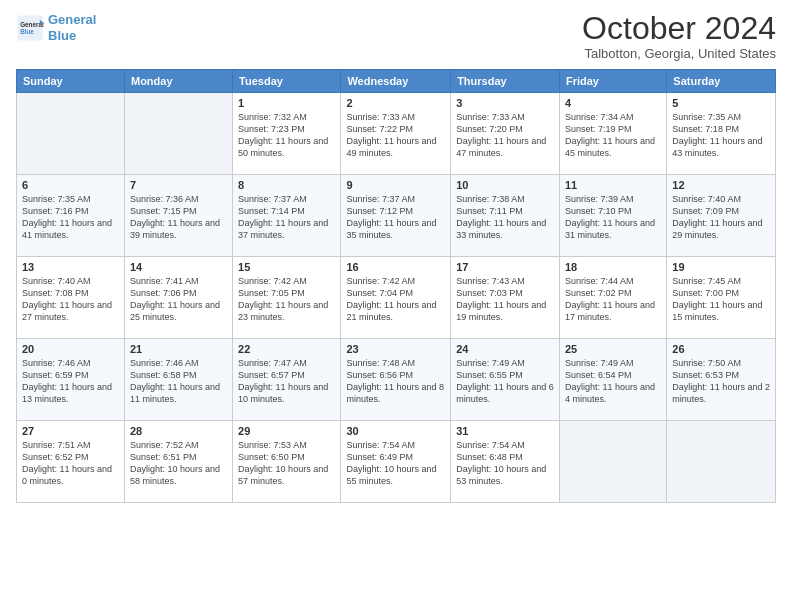 This screenshot has width=792, height=612. Describe the element at coordinates (286, 103) in the screenshot. I see `day-number: 1` at that location.